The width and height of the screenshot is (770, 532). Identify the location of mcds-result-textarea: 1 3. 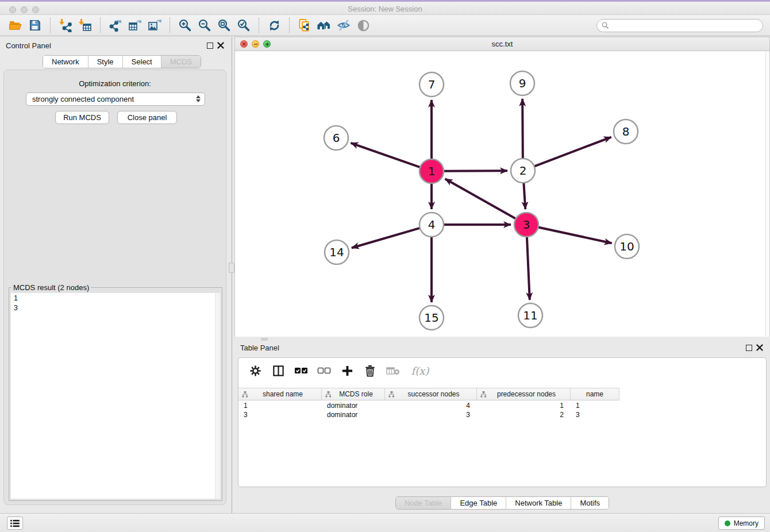
(116, 396).